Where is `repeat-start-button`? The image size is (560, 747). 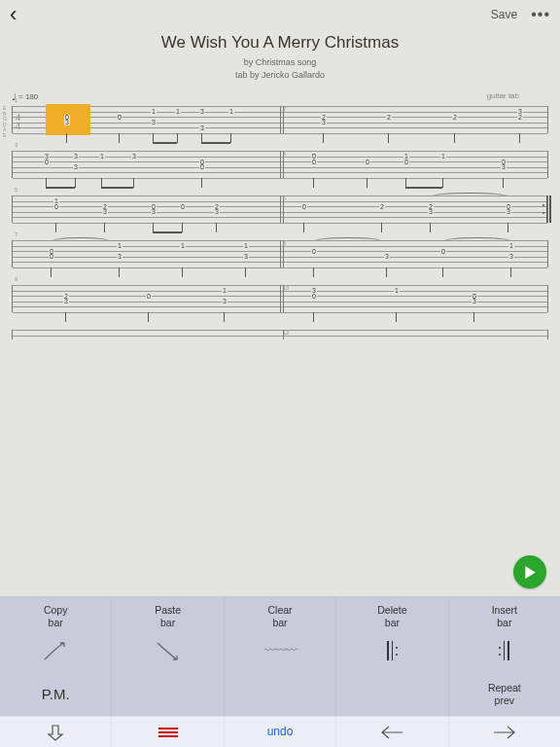
repeat-start-button is located at coordinates (393, 651).